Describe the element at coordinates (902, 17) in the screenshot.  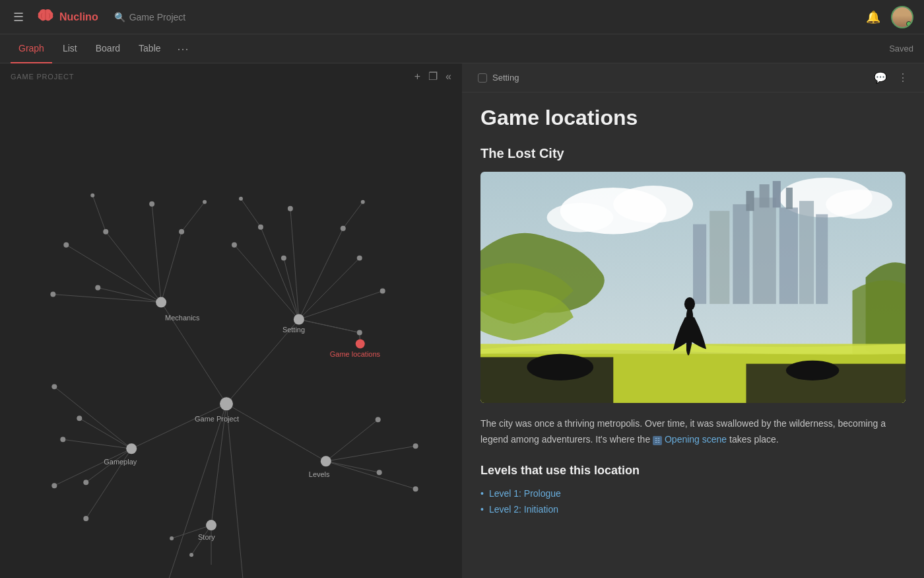
I see `avatar` at that location.